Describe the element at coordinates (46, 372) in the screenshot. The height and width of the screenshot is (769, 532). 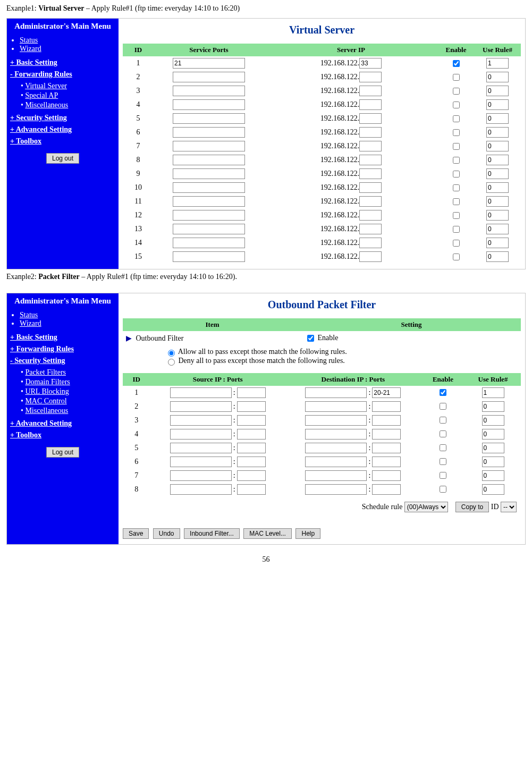
I see `nav-packet-filters: Packet Filters` at that location.